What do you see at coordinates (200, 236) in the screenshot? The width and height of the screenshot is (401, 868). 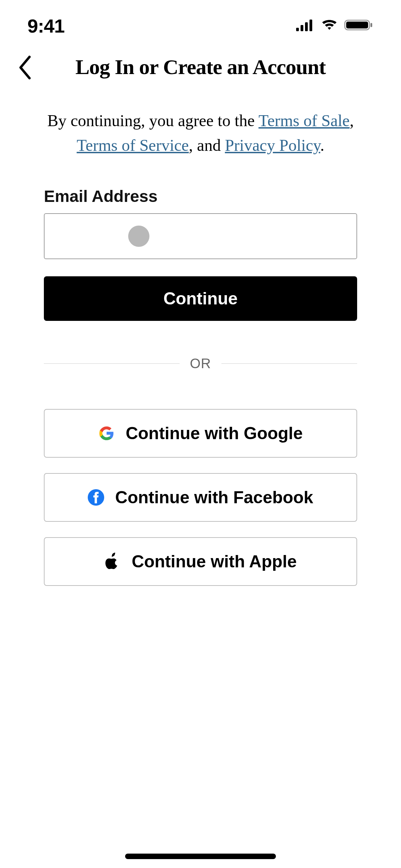 I see `email-field` at bounding box center [200, 236].